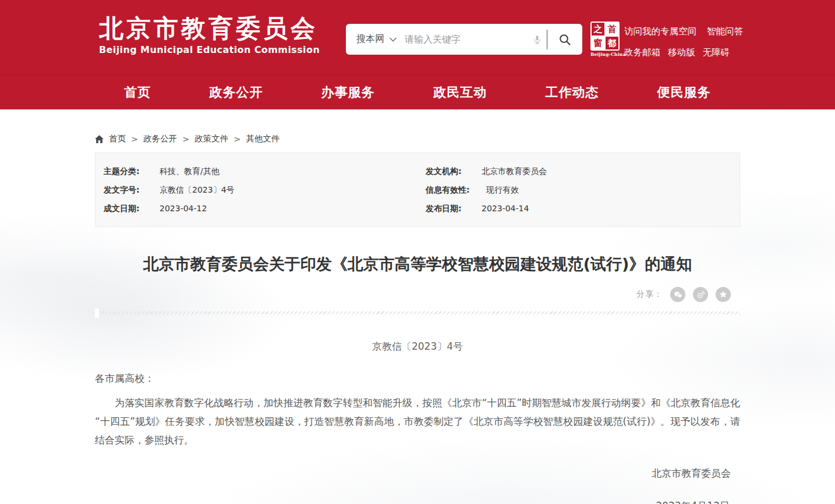 The height and width of the screenshot is (504, 835). Describe the element at coordinates (132, 171) in the screenshot. I see `meta-label: 主题分类:` at that location.